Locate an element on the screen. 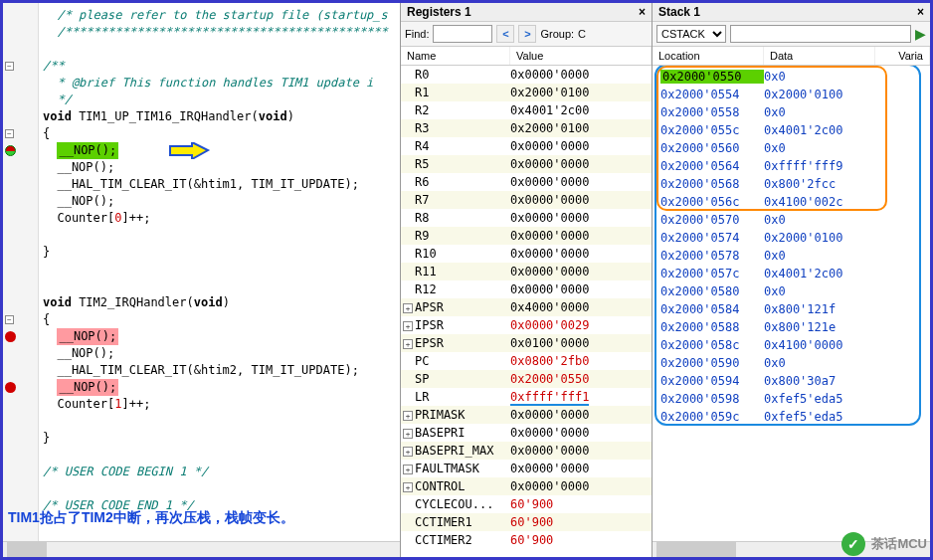  register-row: R120x0000'0000 is located at coordinates (526, 289).